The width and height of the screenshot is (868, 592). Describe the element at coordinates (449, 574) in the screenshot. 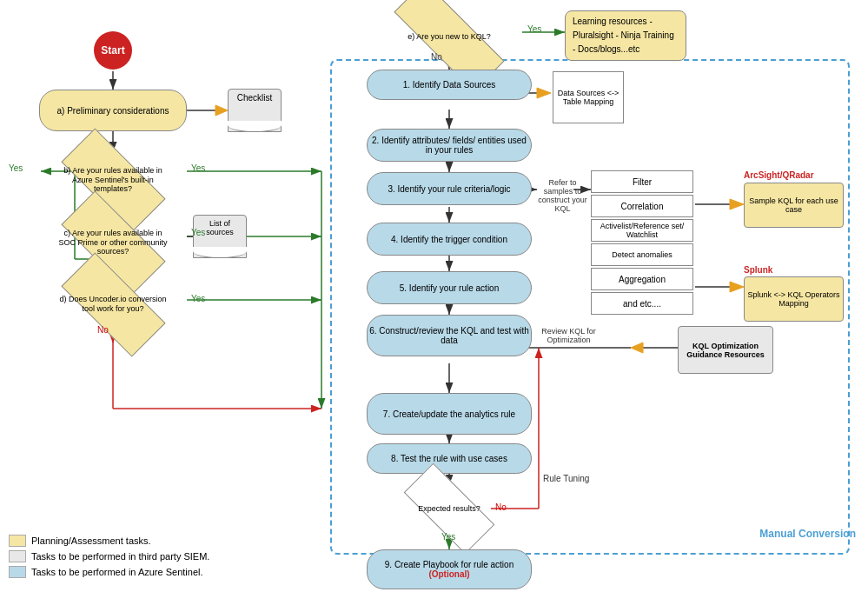

I see `optional-label: (Optional)` at that location.